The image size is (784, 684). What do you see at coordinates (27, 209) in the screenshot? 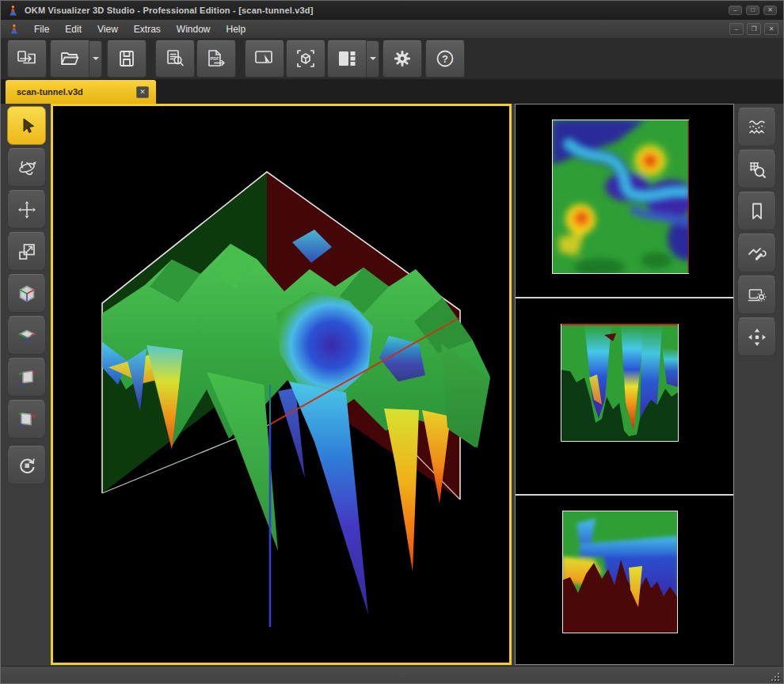
I see `pan-view-button` at bounding box center [27, 209].